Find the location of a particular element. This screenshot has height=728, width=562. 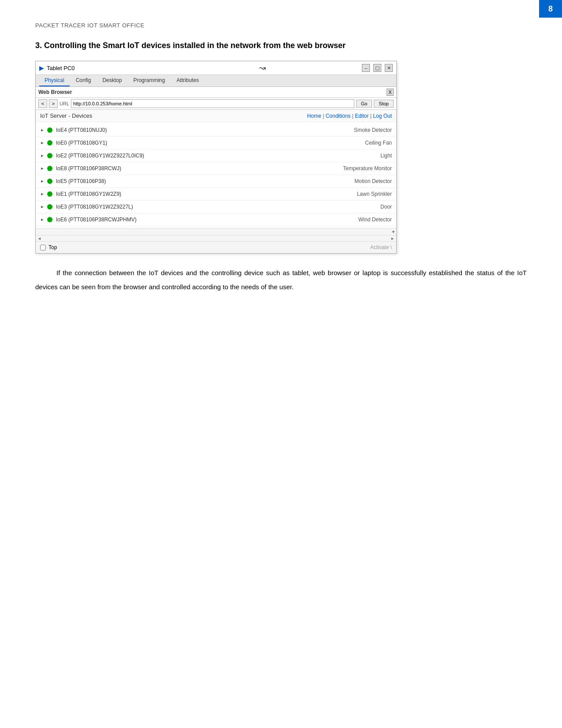

device-type: Smoke Detector is located at coordinates (373, 130).